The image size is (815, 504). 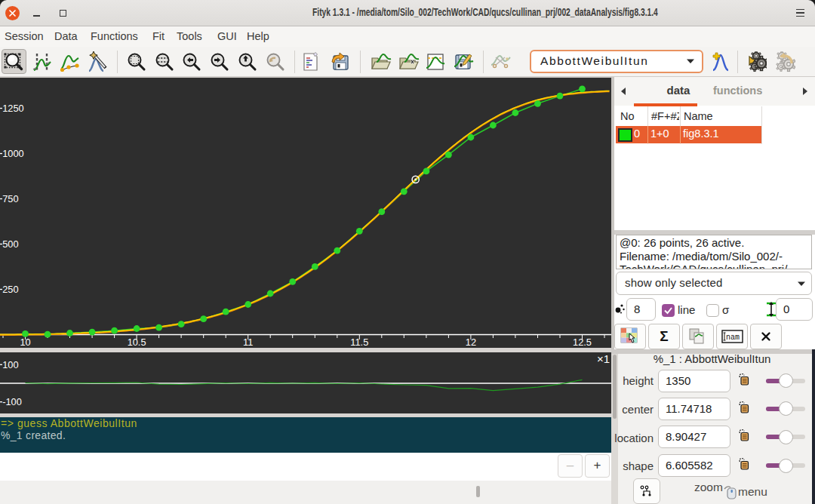 What do you see at coordinates (359, 343) in the screenshot?
I see `svg-text: 11.5` at bounding box center [359, 343].